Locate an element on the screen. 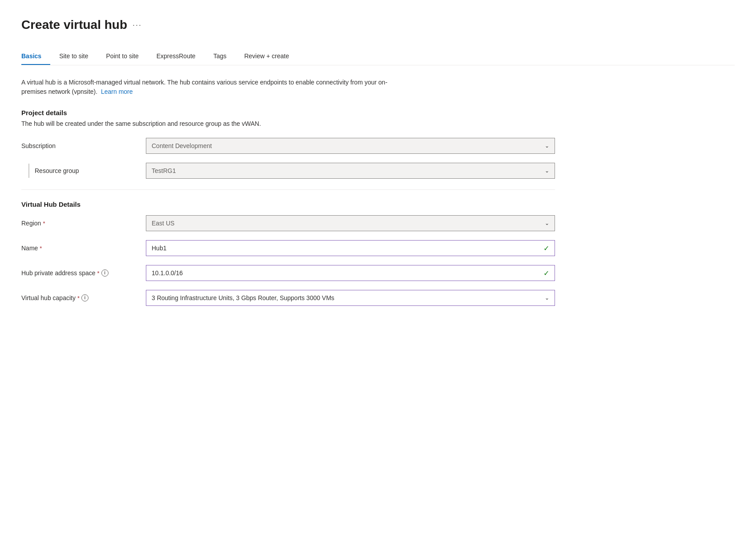  tab-review-create: Review + create is located at coordinates (271, 56).